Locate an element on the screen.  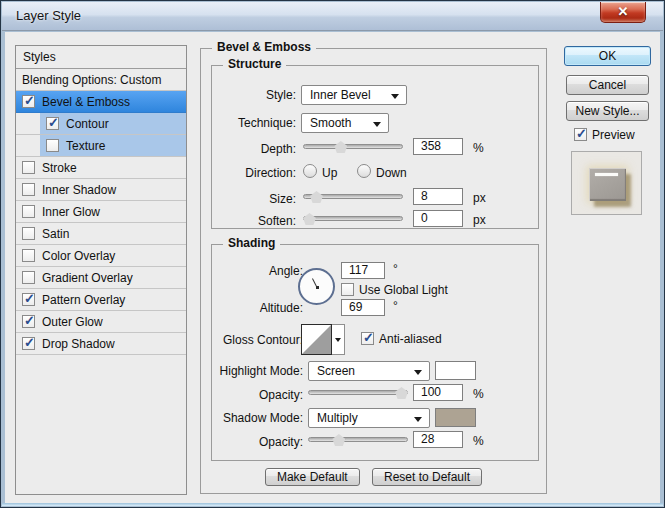
angle-label: Angle: is located at coordinates (258, 271).